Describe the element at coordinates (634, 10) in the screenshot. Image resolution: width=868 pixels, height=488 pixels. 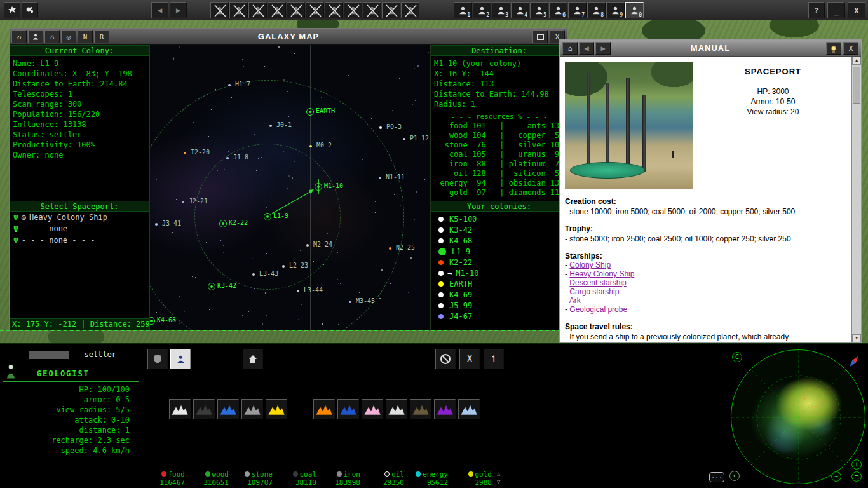
I see `unit-group-button-0: 0` at that location.